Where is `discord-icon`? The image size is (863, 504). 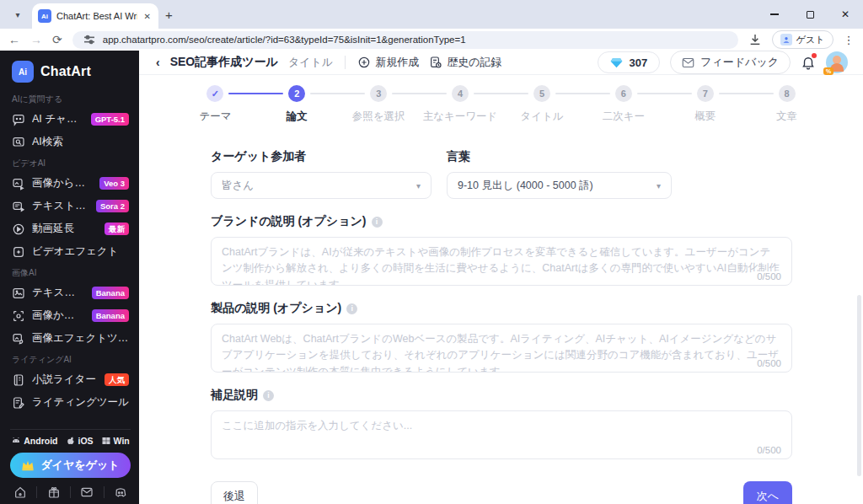 discord-icon is located at coordinates (121, 492).